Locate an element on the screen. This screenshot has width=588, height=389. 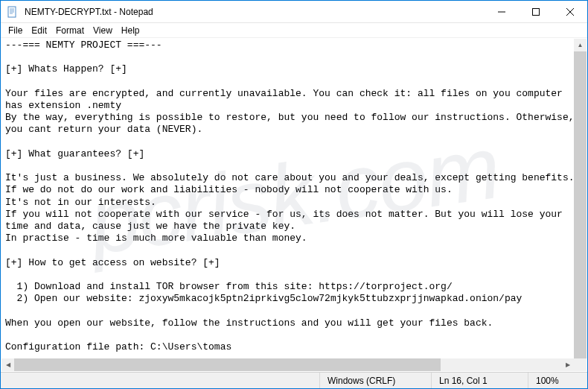
window-controls is located at coordinates (536, 12).